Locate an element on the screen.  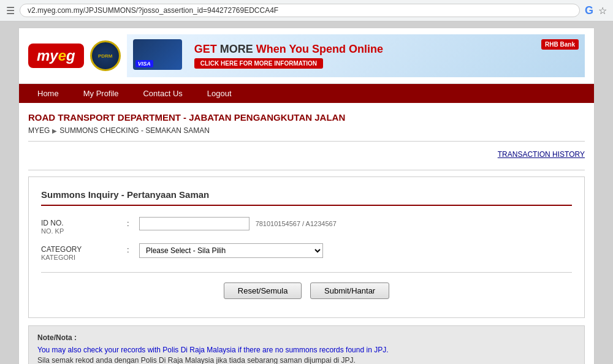
breadcrumb-arrow: ▶ is located at coordinates (55, 131).